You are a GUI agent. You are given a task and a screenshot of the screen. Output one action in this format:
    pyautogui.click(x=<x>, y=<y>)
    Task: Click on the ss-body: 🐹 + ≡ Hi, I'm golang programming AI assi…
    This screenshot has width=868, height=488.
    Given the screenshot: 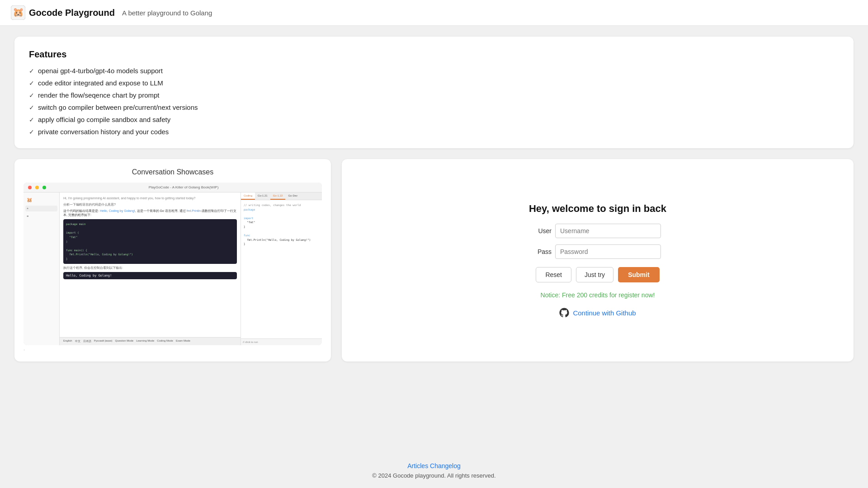 What is the action you would take?
    pyautogui.click(x=173, y=269)
    